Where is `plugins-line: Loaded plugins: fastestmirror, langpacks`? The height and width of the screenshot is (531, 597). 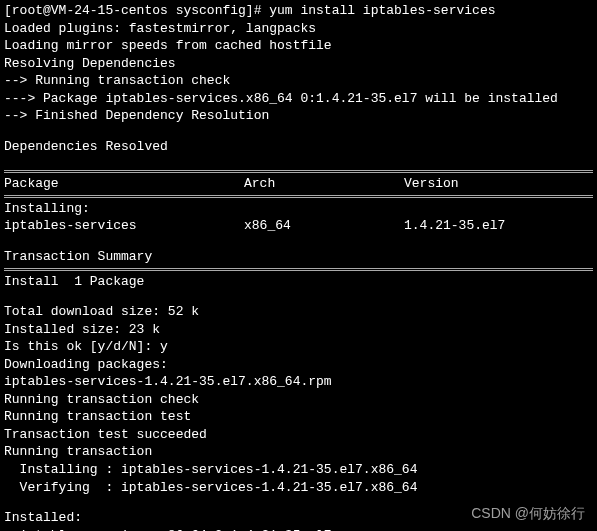
plugins-line: Loaded plugins: fastestmirror, langpacks is located at coordinates (298, 29).